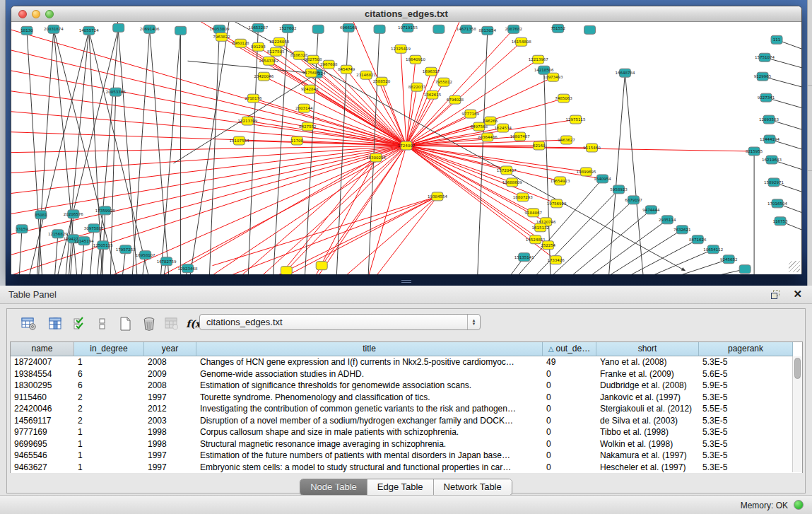 The image size is (812, 514). What do you see at coordinates (473, 487) in the screenshot?
I see `tab-network-table: Network Table` at bounding box center [473, 487].